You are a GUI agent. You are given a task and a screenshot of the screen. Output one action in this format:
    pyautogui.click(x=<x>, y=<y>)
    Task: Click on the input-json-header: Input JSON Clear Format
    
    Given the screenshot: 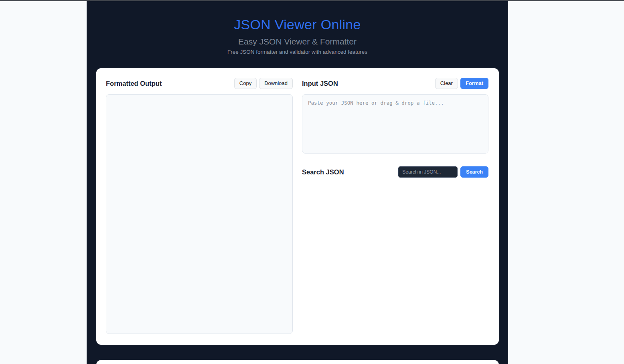 What is the action you would take?
    pyautogui.click(x=395, y=83)
    